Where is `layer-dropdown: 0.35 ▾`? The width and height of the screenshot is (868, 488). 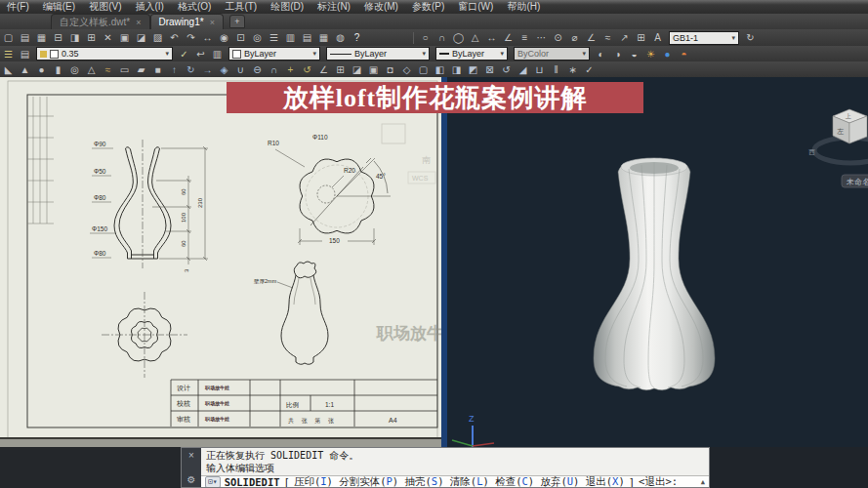 layer-dropdown: 0.35 ▾ is located at coordinates (104, 54).